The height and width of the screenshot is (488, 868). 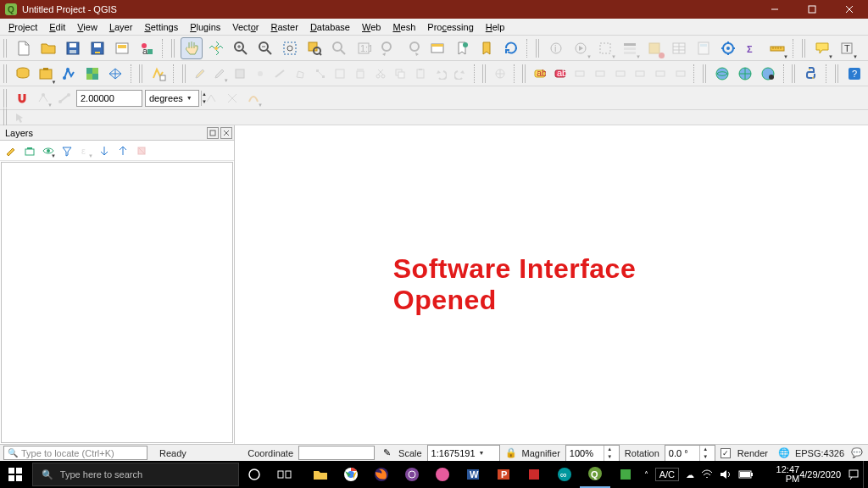 I want to click on save-as-button, so click(x=97, y=48).